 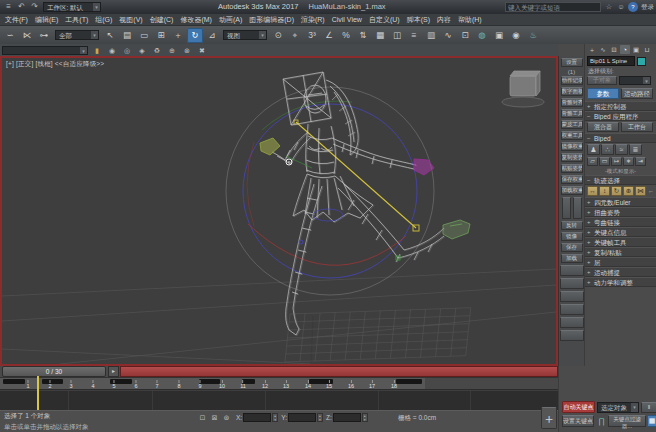 I want to click on modify-tab-icon: ∿, so click(x=603, y=50).